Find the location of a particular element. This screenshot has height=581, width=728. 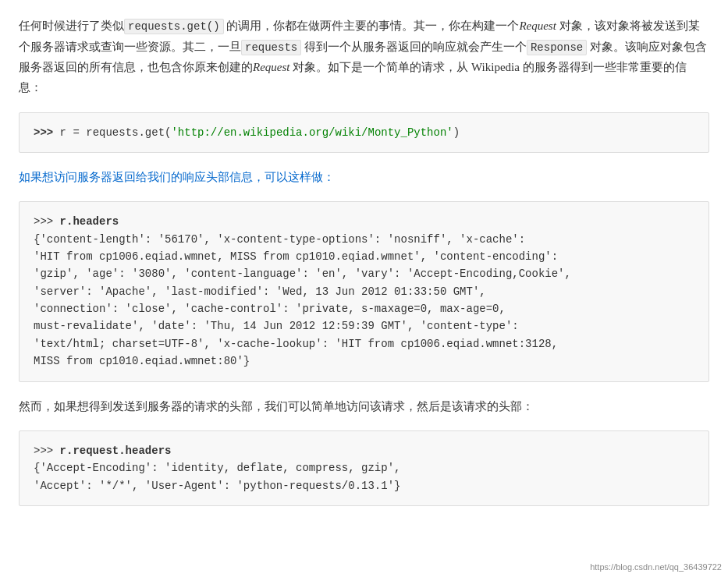

paragraph-3: 然而，如果想得到发送到服务器的请求的头部，我们可以简单地访问该请求，然后是该请求… is located at coordinates (364, 406).